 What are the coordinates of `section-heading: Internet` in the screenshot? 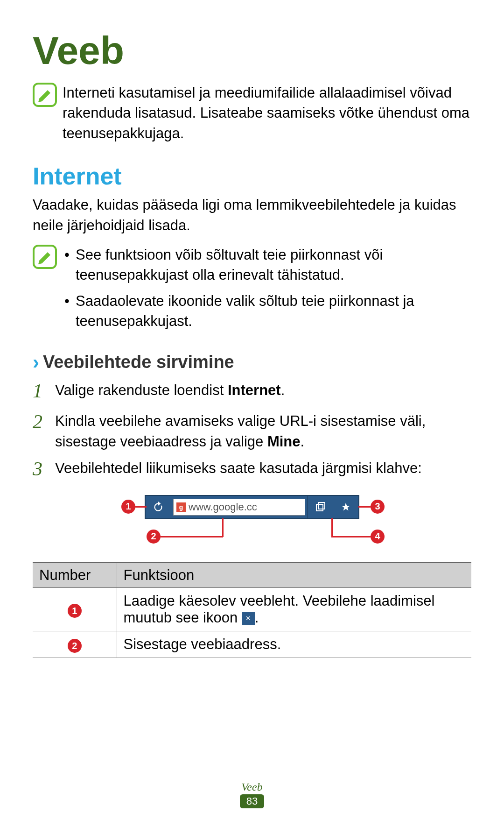 It's located at (252, 176).